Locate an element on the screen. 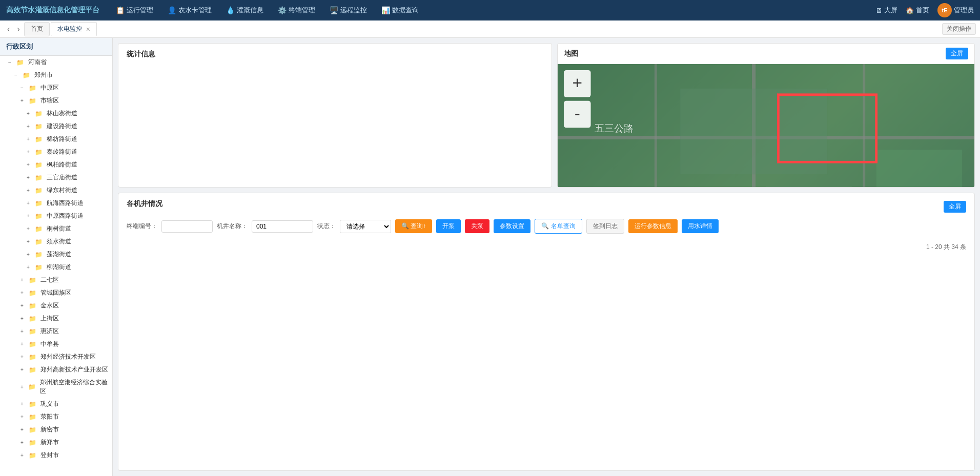 Image resolution: width=980 pixels, height=476 pixels. tree-node: + 📁 新密市 is located at coordinates (56, 429).